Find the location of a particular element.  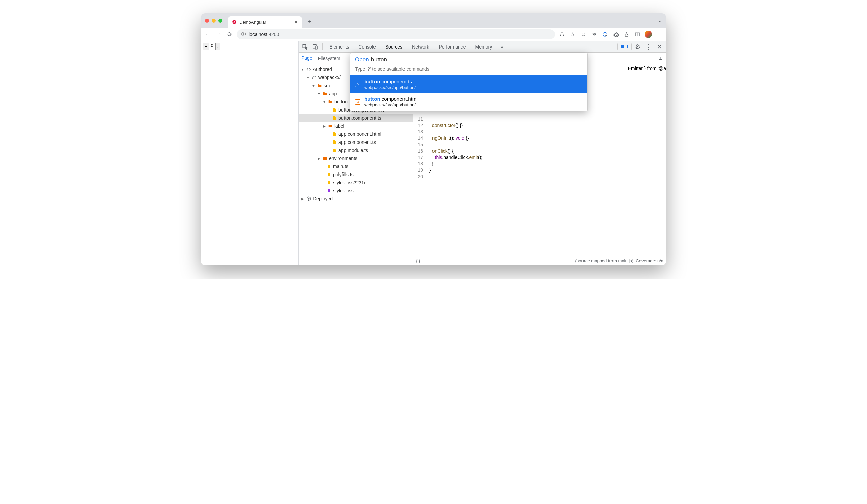

tab-memory: Memory is located at coordinates (484, 47).